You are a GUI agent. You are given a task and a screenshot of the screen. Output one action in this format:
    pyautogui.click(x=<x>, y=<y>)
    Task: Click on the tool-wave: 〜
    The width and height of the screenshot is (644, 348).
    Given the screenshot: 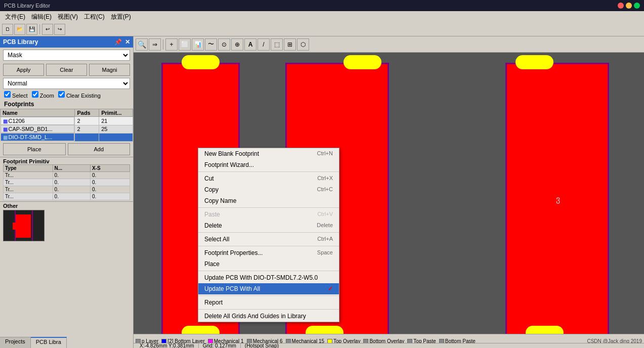 What is the action you would take?
    pyautogui.click(x=211, y=45)
    